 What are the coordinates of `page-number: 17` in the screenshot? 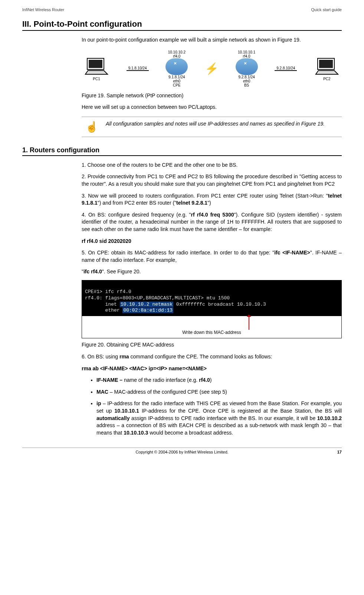 It's located at (340, 452).